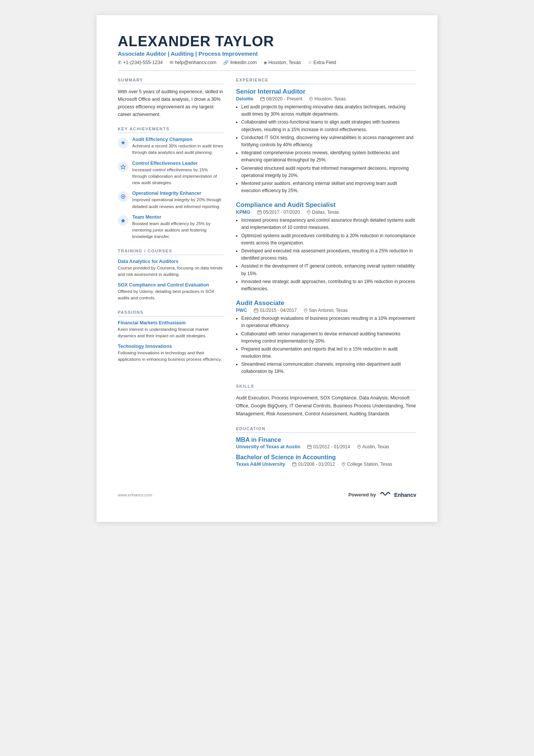  Describe the element at coordinates (310, 63) in the screenshot. I see `extra-icon: ☆` at that location.